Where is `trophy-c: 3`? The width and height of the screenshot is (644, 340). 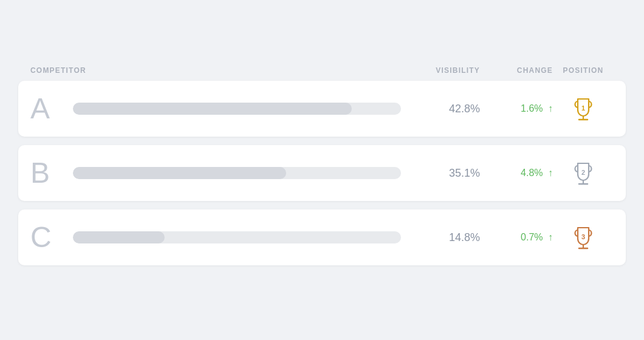 trophy-c: 3 is located at coordinates (583, 237).